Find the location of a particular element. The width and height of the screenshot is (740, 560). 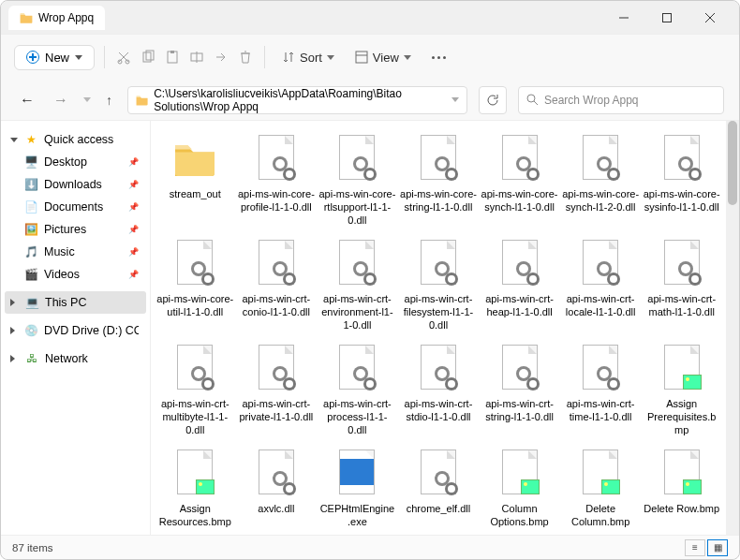

view-label: View is located at coordinates (386, 58).